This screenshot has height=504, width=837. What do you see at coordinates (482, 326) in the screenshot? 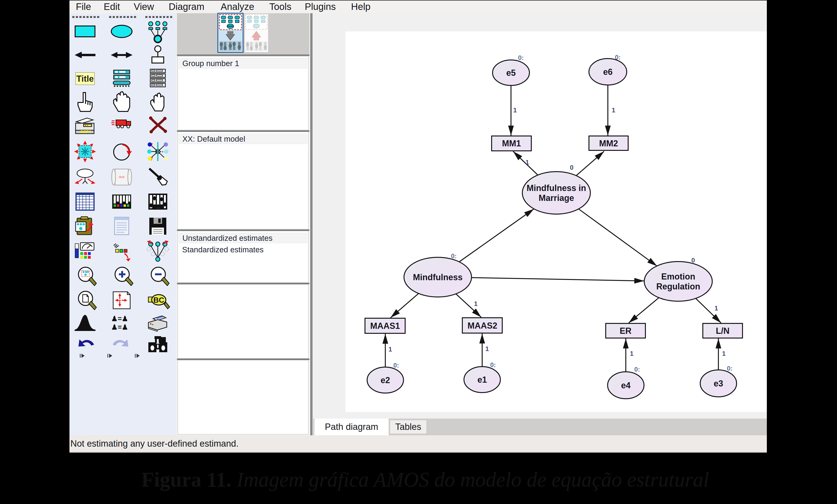
I see `svg-text: MAAS2` at bounding box center [482, 326].